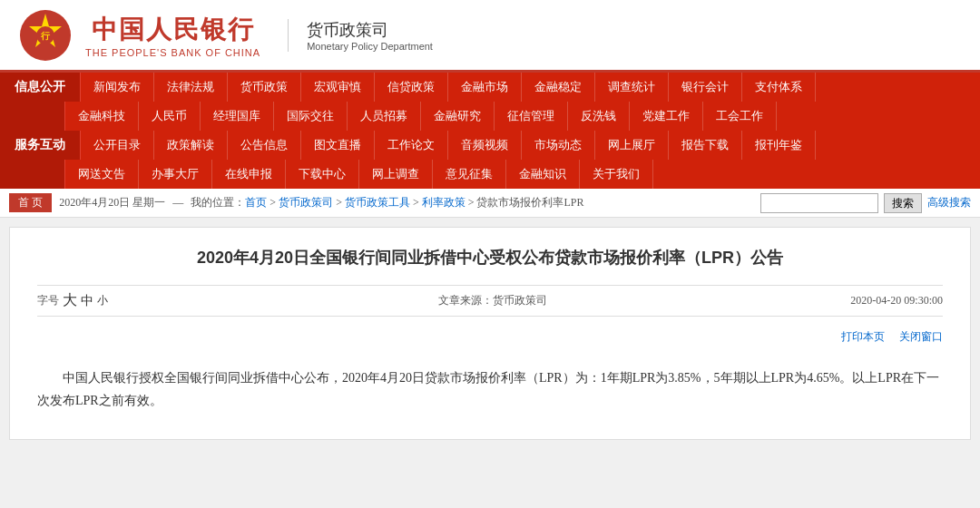  Describe the element at coordinates (706, 145) in the screenshot. I see `nav-item-report-dl: 报告下载` at that location.